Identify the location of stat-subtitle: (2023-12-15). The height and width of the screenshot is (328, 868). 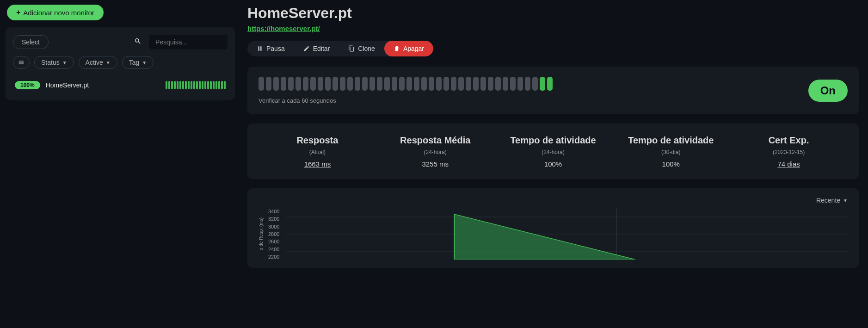
(789, 152).